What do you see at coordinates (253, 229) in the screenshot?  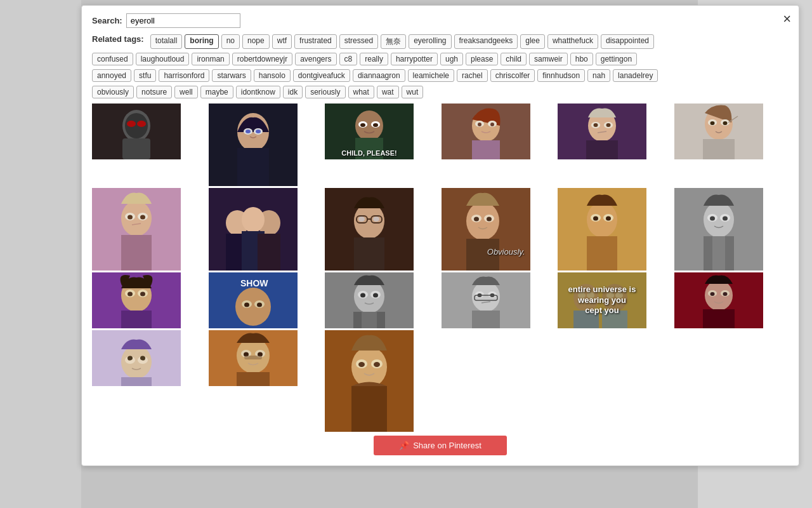 I see `gif-group` at bounding box center [253, 229].